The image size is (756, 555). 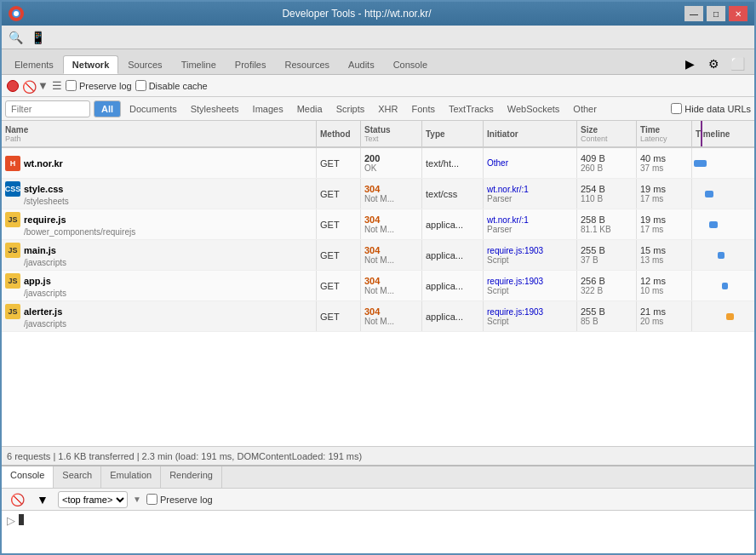 What do you see at coordinates (711, 109) in the screenshot?
I see `hide-data-urls-label: Hide data URLs` at bounding box center [711, 109].